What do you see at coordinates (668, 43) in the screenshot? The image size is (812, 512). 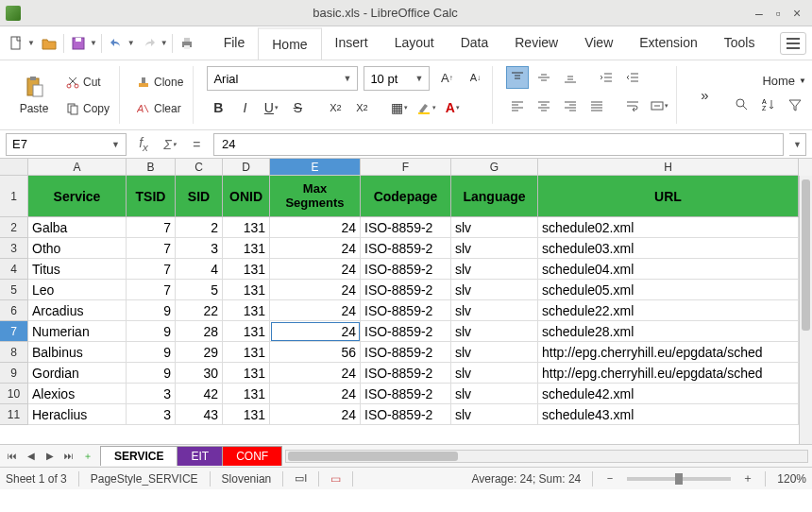 I see `menu-extension: Extension` at bounding box center [668, 43].